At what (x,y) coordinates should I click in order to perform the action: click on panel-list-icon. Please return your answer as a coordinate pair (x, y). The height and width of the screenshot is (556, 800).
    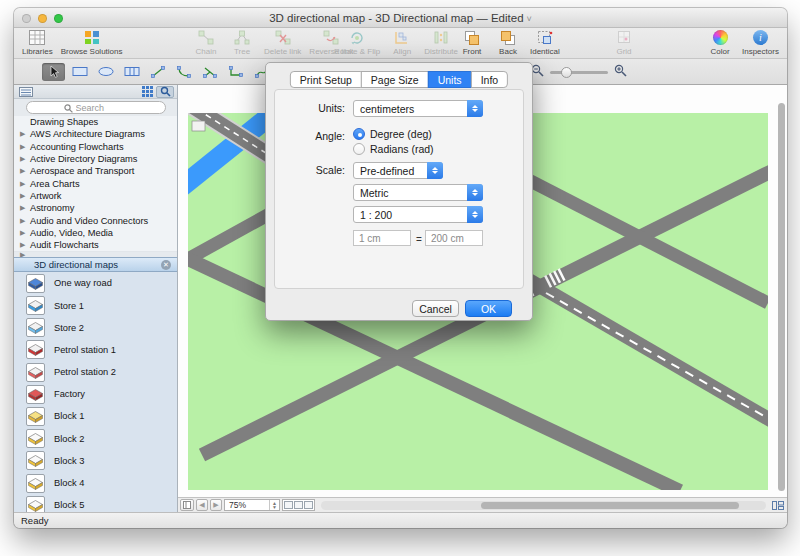
    Looking at the image, I should click on (26, 92).